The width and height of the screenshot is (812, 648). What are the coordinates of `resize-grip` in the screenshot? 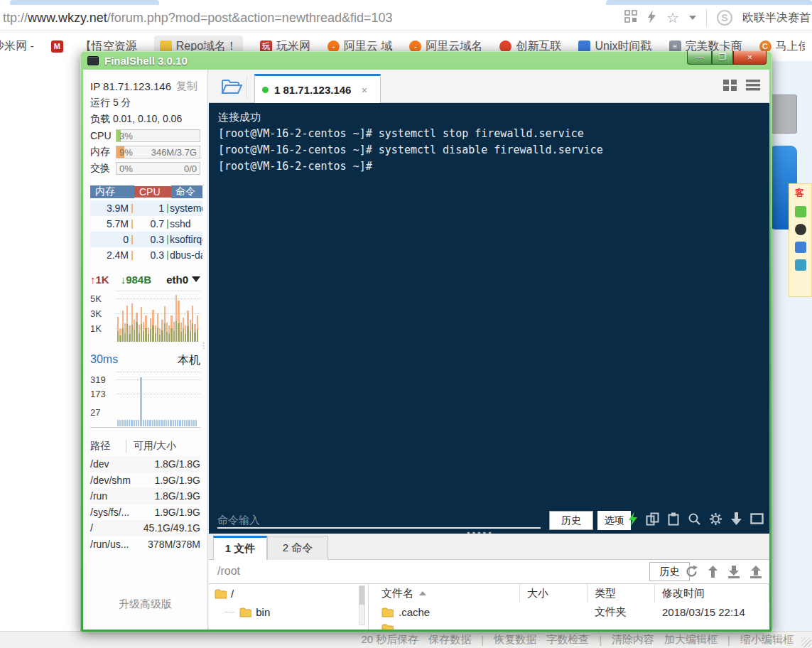 It's located at (806, 642).